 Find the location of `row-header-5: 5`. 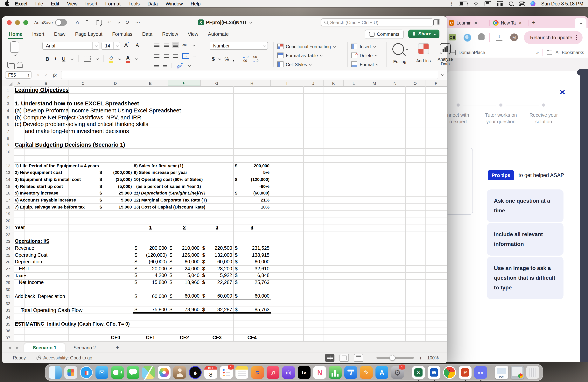

row-header-5: 5 is located at coordinates (8, 117).